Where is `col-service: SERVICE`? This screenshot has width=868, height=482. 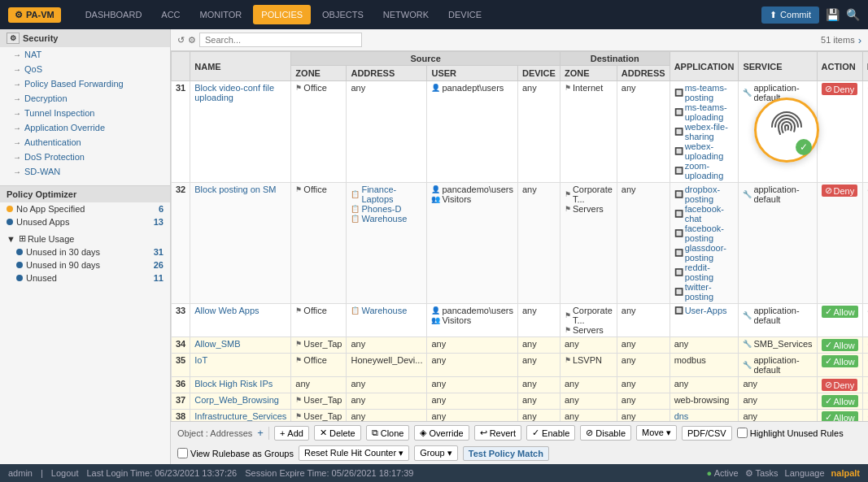 col-service: SERVICE is located at coordinates (778, 67).